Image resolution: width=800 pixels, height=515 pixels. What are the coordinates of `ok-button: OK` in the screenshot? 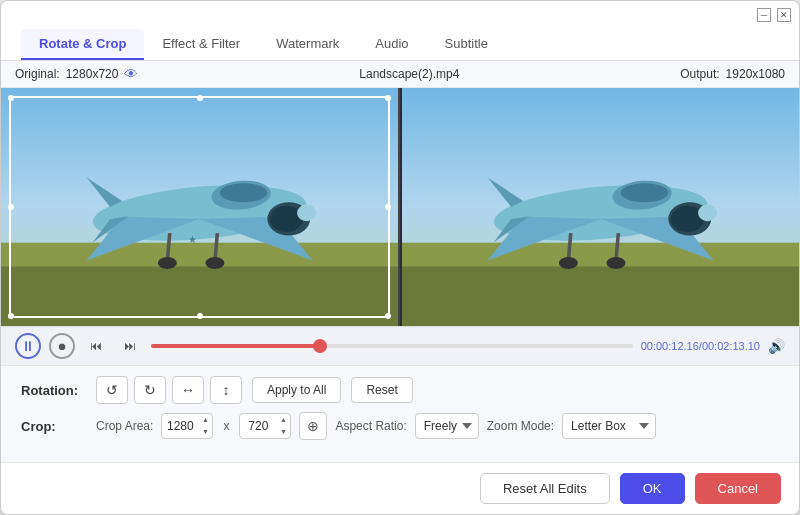 It's located at (652, 488).